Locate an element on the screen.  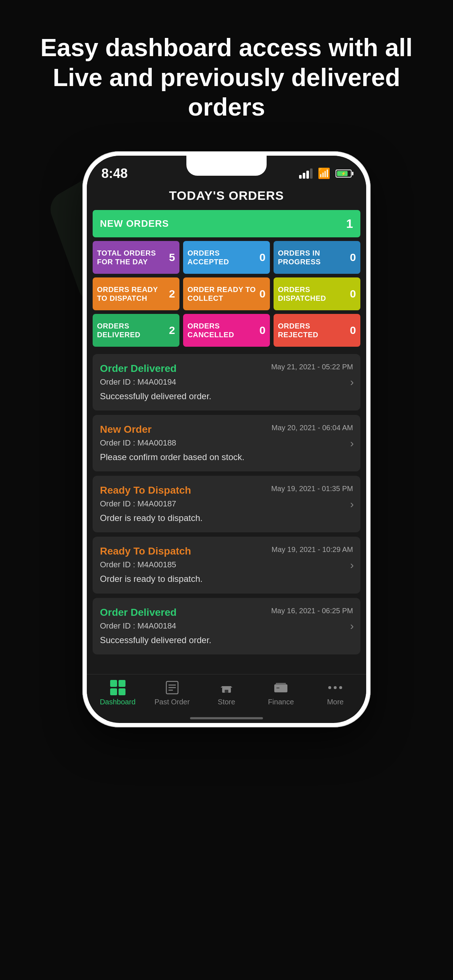
order-2-id: Order ID : M4A00188 is located at coordinates (226, 443).